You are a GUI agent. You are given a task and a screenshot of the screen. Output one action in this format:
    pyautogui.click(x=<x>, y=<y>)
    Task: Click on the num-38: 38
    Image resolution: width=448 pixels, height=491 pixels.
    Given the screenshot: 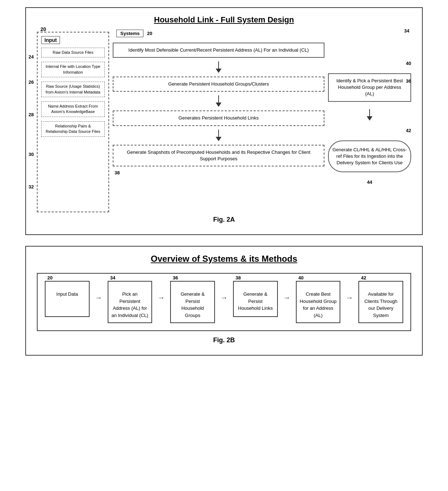 What is the action you would take?
    pyautogui.click(x=117, y=173)
    